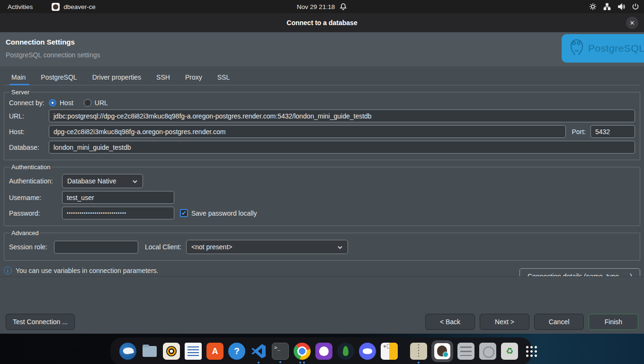 The image size is (644, 364). Describe the element at coordinates (450, 322) in the screenshot. I see `back-button: < Back` at that location.